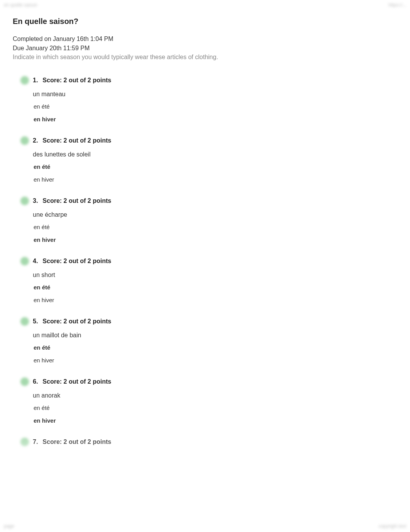 The width and height of the screenshot is (410, 532). I want to click on instructions-text: Indicate in which season you would typic…, so click(205, 57).